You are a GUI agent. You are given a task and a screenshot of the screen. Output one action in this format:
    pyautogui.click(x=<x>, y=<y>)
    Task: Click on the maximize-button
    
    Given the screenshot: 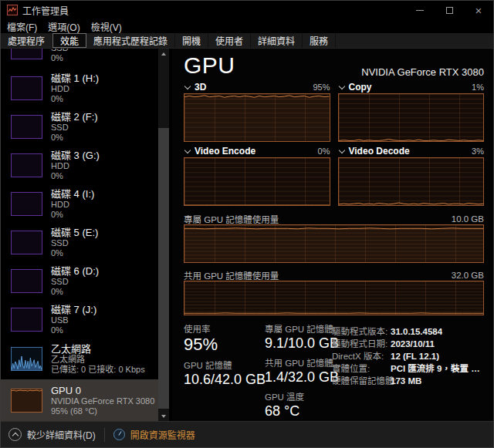 What is the action you would take?
    pyautogui.click(x=449, y=10)
    